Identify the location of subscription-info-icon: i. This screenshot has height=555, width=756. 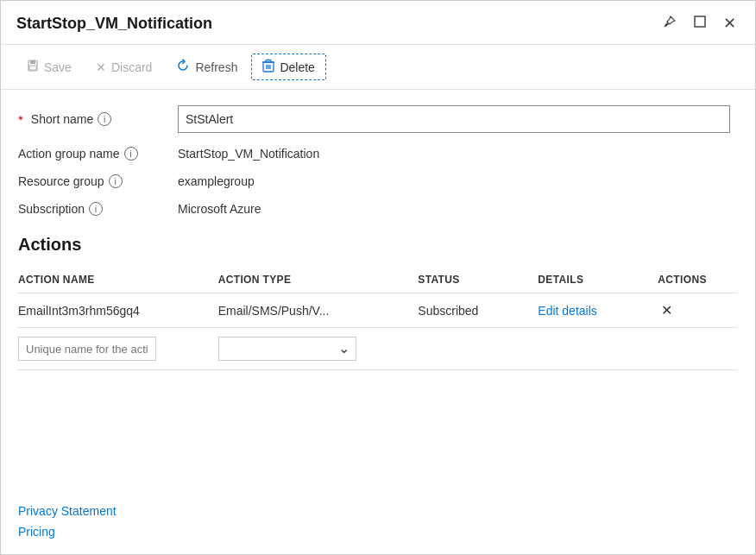
(96, 209).